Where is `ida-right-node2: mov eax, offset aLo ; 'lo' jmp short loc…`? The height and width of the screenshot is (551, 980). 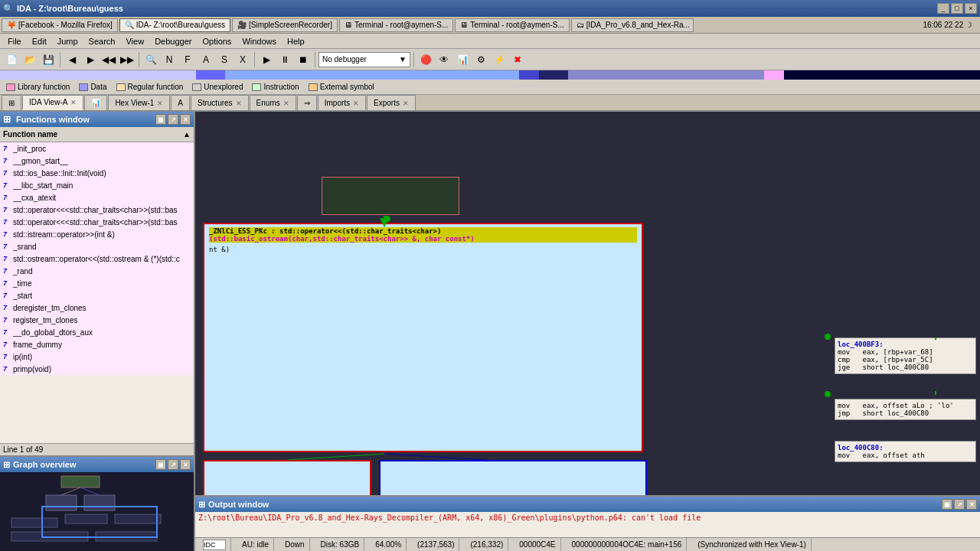 ida-right-node2: mov eax, offset aLo ; 'lo' jmp short loc… is located at coordinates (905, 409).